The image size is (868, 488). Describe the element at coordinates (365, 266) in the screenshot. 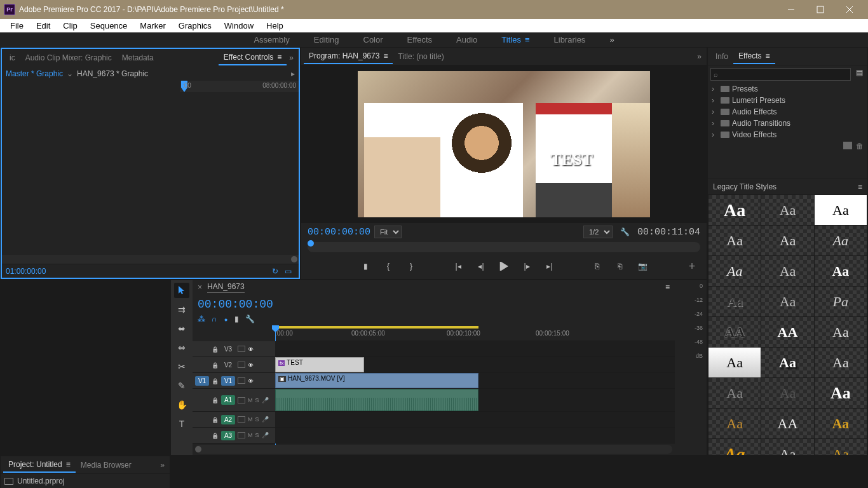

I see `add-marker-button: ▮` at that location.